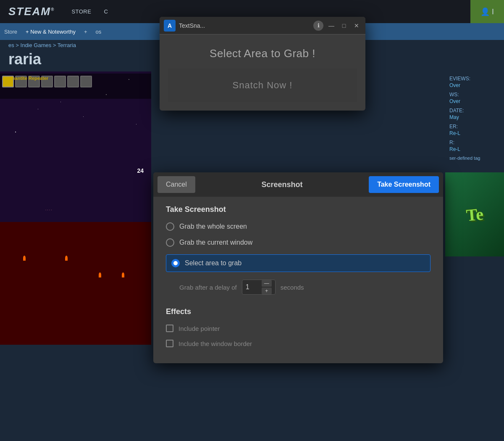 The image size is (504, 441). What do you see at coordinates (298, 185) in the screenshot?
I see `screenshot-toolbar: Cancel Screenshot Take Screenshot` at bounding box center [298, 185].